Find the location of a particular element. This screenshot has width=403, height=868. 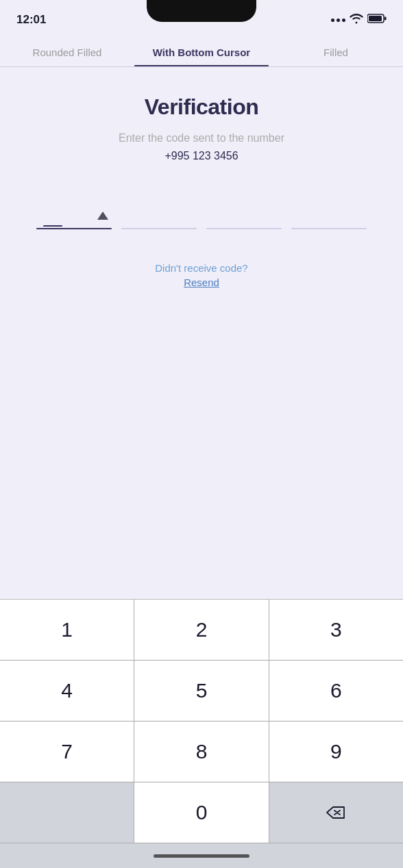

battery-icon is located at coordinates (377, 20).